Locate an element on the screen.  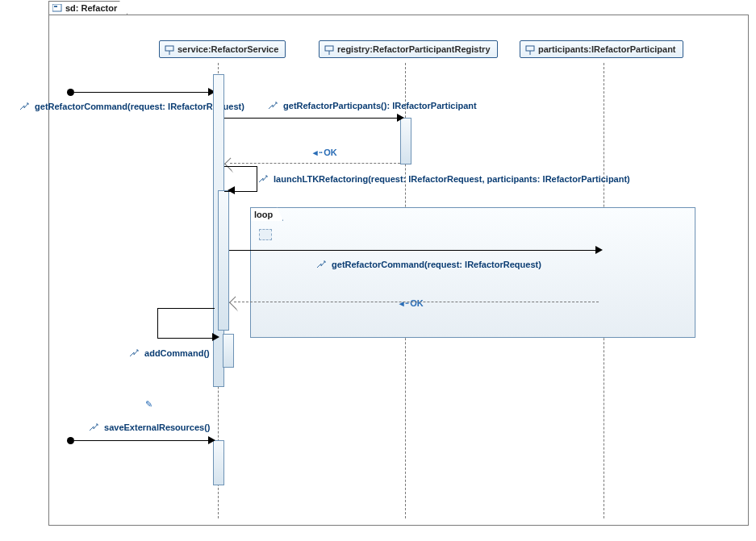
activation-registry is located at coordinates (406, 141).